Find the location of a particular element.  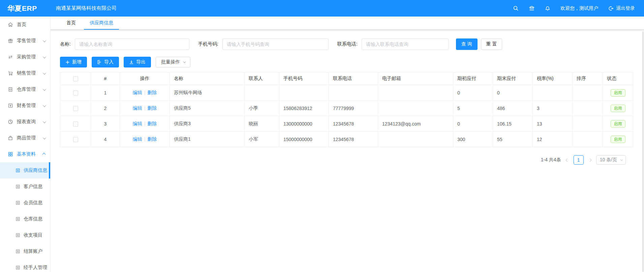

import-button: 导入 is located at coordinates (105, 62).